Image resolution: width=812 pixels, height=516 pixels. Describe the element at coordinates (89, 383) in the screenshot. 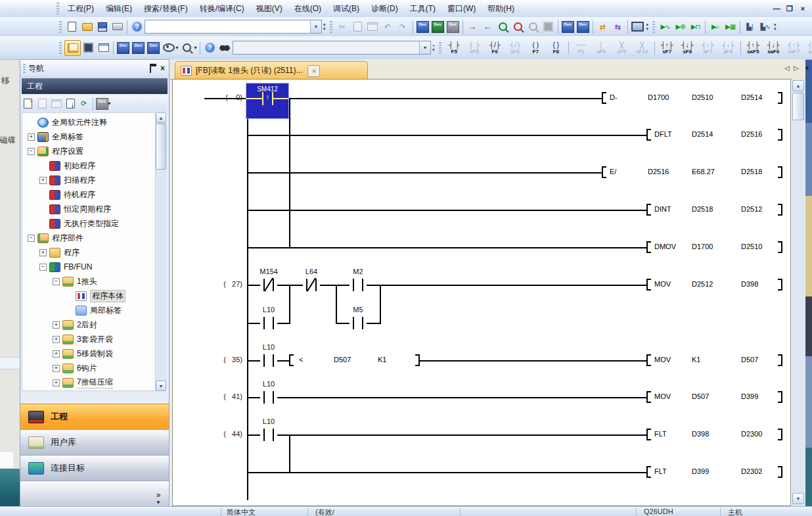

I see `tree-item-fb-7: +7推链压缩` at that location.